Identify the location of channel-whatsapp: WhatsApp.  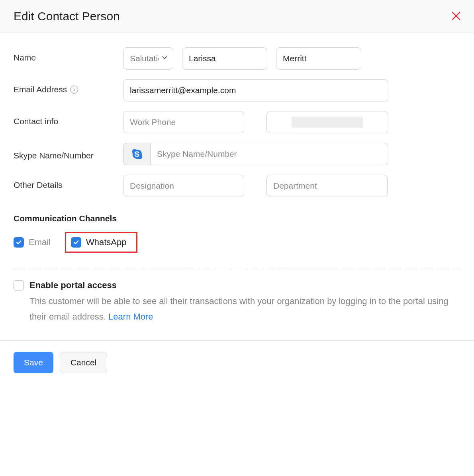
(99, 242).